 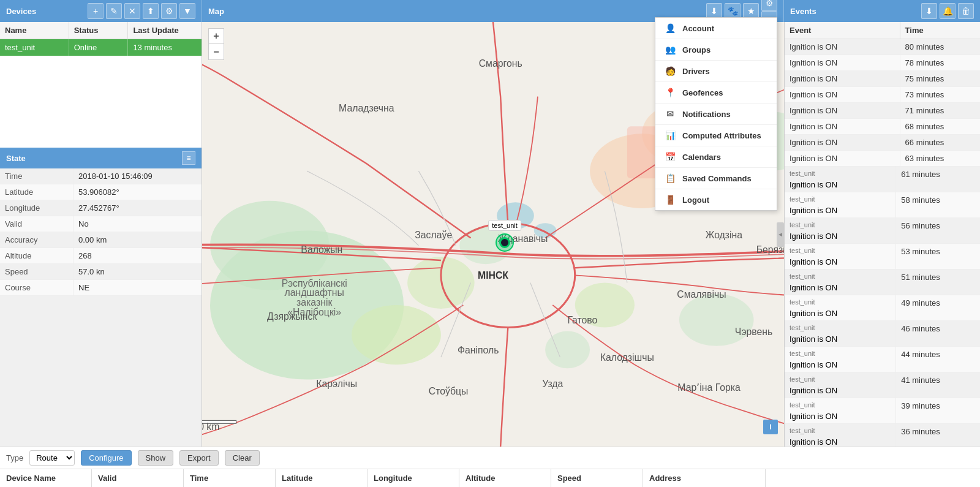 I want to click on dropdown-item-account: 👤Account, so click(x=716, y=28).